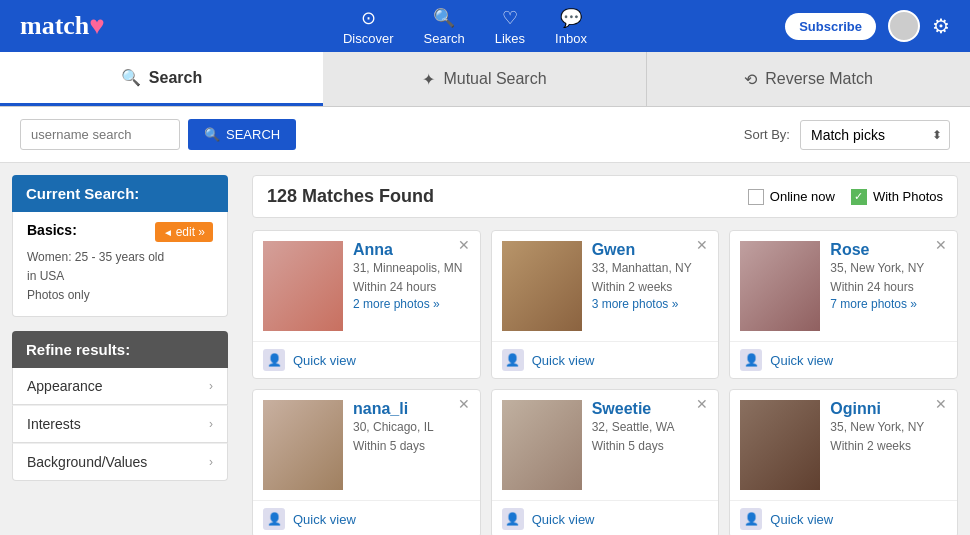 This screenshot has width=970, height=535. Describe the element at coordinates (120, 258) in the screenshot. I see `criteria-age: Women: 25 - 35 years old` at that location.